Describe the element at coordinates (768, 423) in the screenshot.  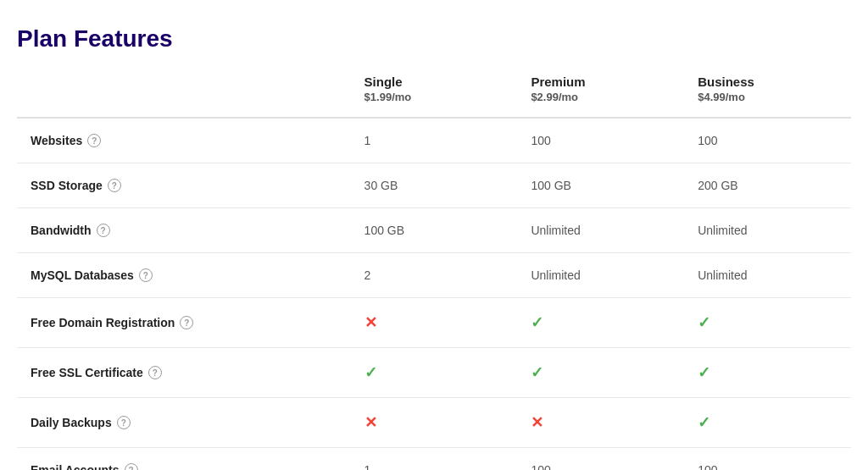
I see `feature-value-row6-col2: ✓` at that location.